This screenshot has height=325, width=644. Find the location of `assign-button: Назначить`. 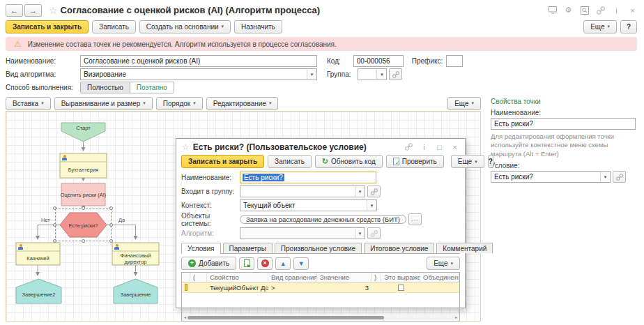

assign-button: Назначить is located at coordinates (258, 27).